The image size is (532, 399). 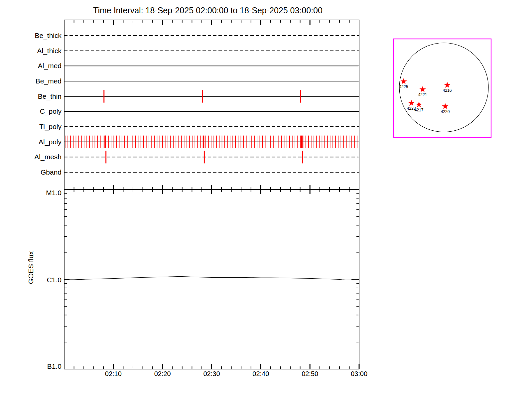 I want to click on x-tick-label-0250: 02:50, so click(x=310, y=374).